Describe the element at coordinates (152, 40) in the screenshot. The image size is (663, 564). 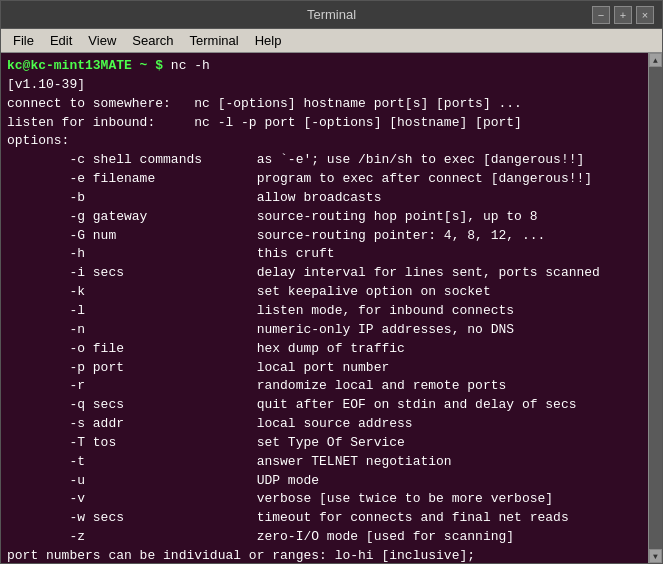
I see `menu-search: Search` at that location.